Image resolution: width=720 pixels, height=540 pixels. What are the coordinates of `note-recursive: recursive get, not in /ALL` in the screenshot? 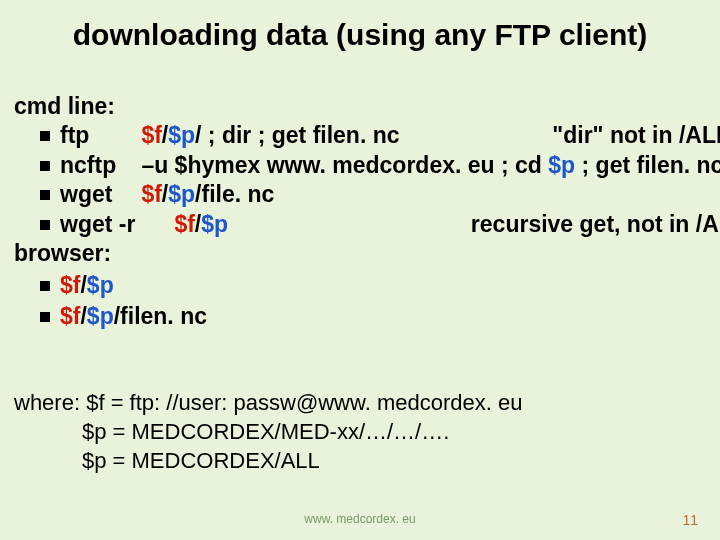 It's located at (596, 224).